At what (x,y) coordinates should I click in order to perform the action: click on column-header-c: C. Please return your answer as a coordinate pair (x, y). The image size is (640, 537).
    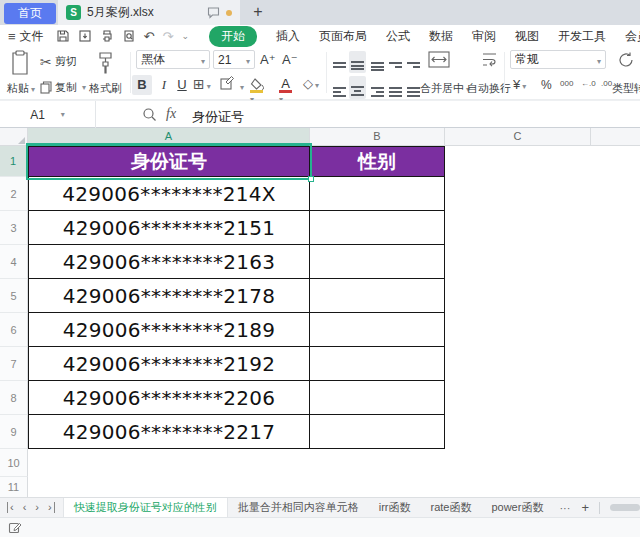
    Looking at the image, I should click on (518, 137).